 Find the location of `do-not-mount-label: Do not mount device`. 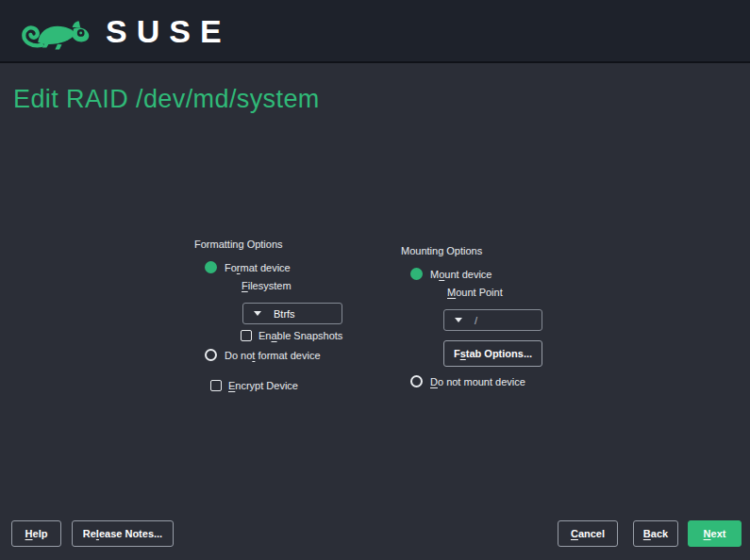

do-not-mount-label: Do not mount device is located at coordinates (477, 382).